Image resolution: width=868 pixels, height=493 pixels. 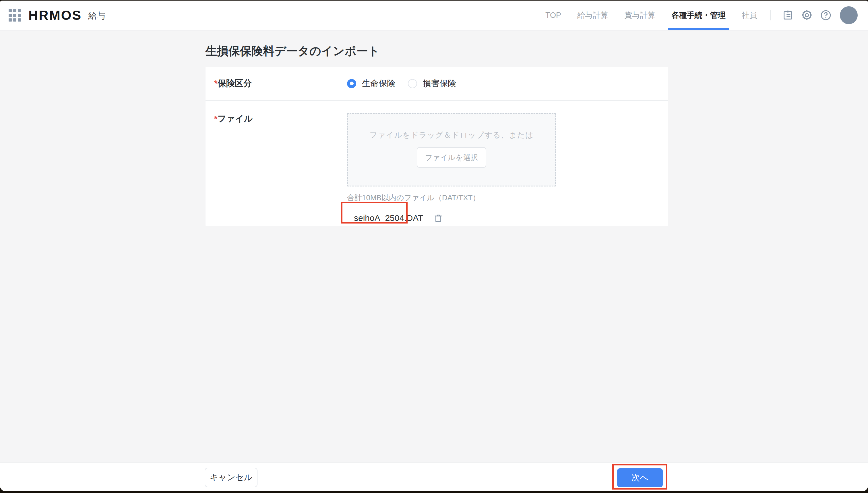 I want to click on delete-file-trash-icon, so click(x=438, y=218).